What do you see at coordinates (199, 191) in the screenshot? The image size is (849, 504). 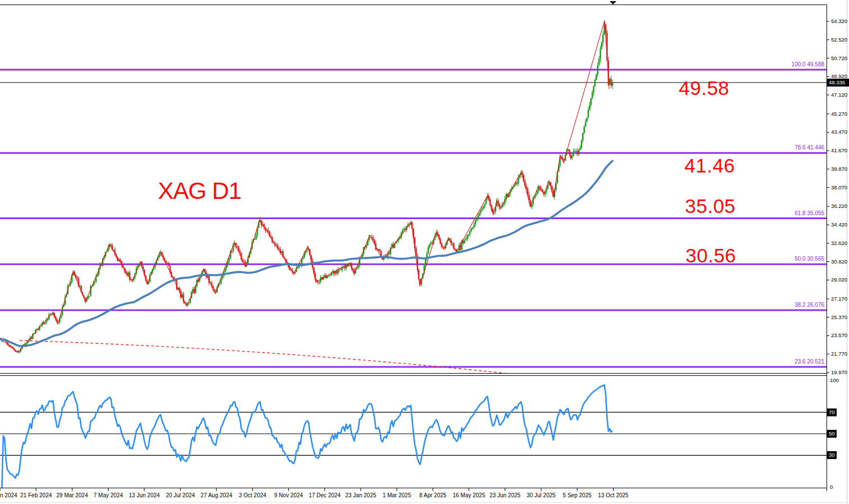 I see `symbol-timeframe-label: XAG D1` at bounding box center [199, 191].